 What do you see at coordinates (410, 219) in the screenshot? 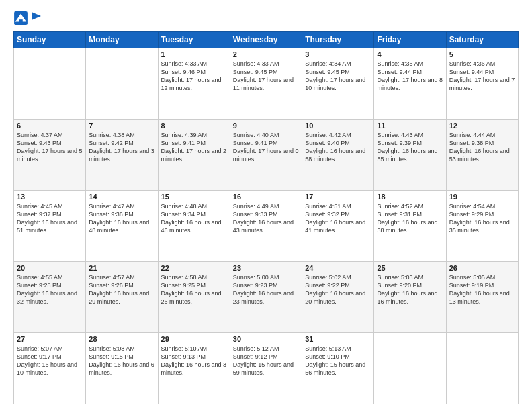
I see `day-info: Sunrise: 4:52 AM Sunset: 9:31 PM Dayligh…` at bounding box center [410, 219].